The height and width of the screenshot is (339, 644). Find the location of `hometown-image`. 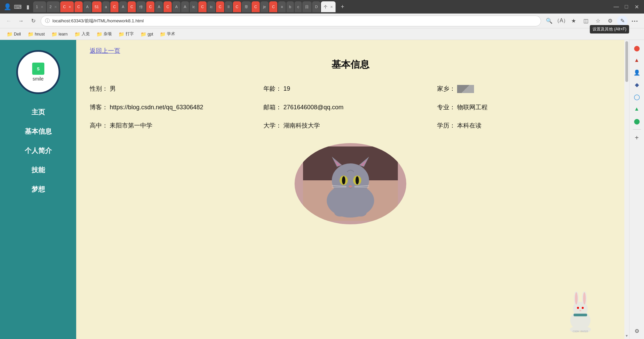

hometown-image is located at coordinates (466, 89).